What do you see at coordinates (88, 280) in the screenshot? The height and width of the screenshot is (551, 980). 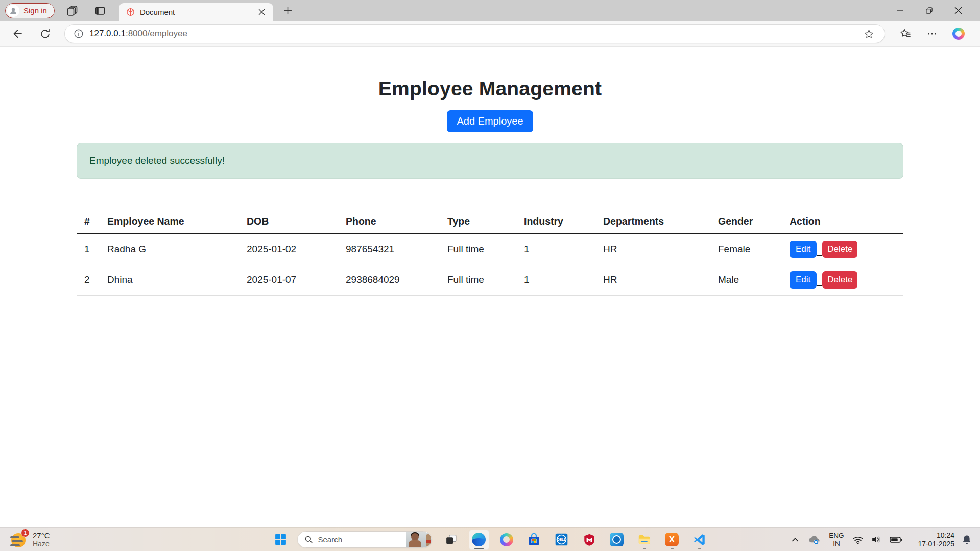 I see `cell-num: 2` at bounding box center [88, 280].